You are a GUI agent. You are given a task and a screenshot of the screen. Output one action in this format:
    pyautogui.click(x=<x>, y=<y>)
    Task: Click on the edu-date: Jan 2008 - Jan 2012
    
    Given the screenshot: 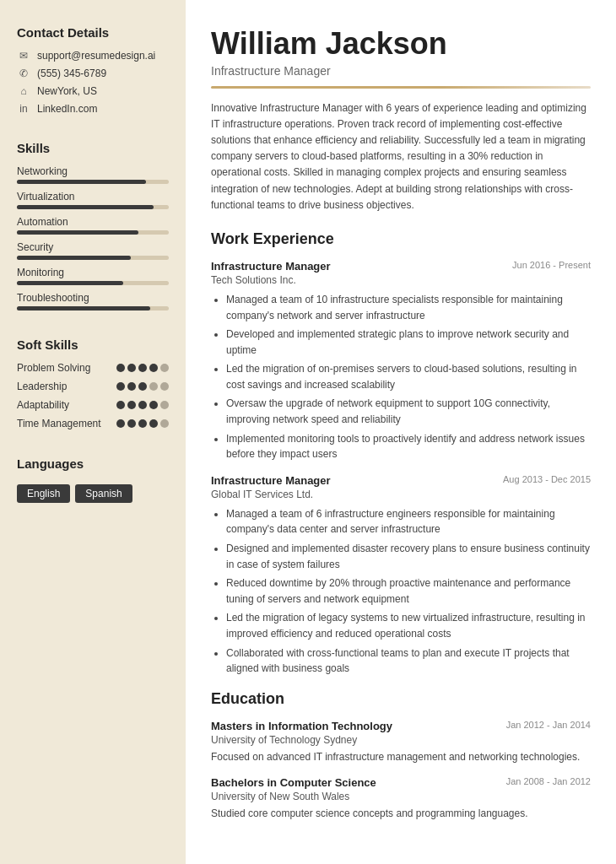 What is the action you would take?
    pyautogui.click(x=548, y=781)
    